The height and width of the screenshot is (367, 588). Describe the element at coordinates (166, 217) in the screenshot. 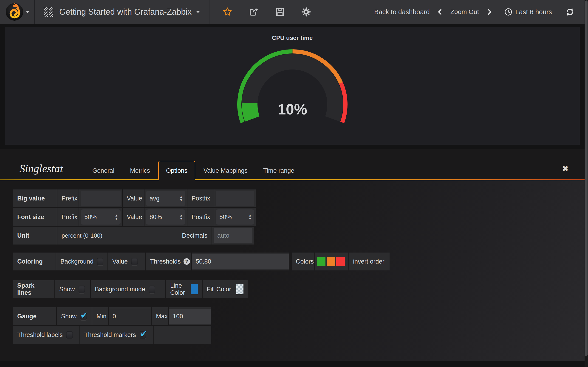

I see `value-size-select: 80% ▴▾` at that location.